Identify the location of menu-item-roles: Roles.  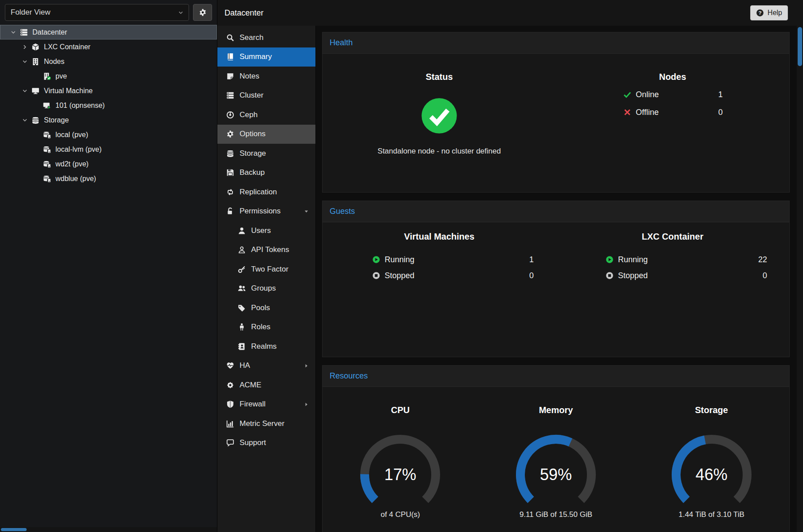
(266, 327).